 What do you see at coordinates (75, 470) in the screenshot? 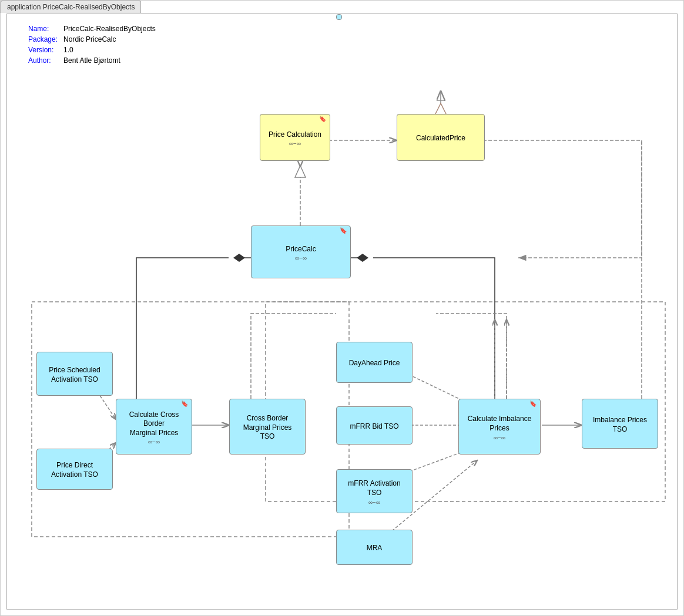
I see `price-direct-label: Price DirectActivation TSO` at bounding box center [75, 470].